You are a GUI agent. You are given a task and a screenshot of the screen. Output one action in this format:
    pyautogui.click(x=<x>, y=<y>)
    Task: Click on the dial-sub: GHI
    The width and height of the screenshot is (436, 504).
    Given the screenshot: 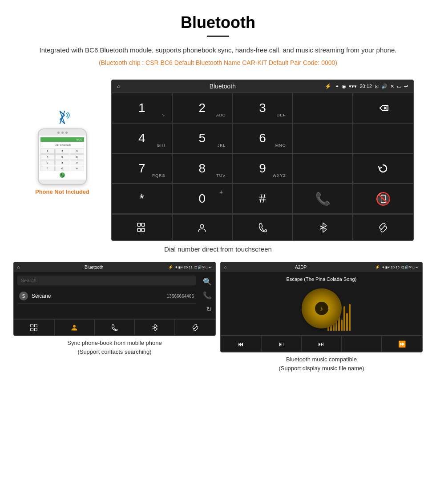 What is the action you would take?
    pyautogui.click(x=161, y=145)
    